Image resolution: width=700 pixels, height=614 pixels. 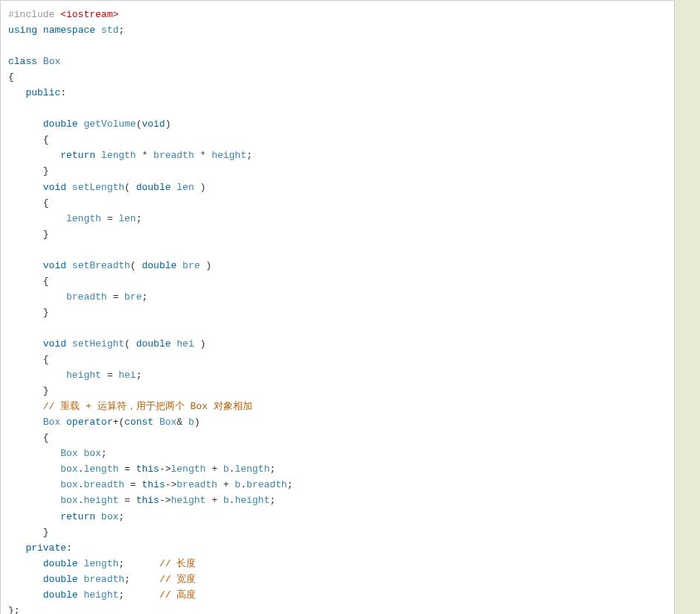 I want to click on code-token: class, so click(x=22, y=61).